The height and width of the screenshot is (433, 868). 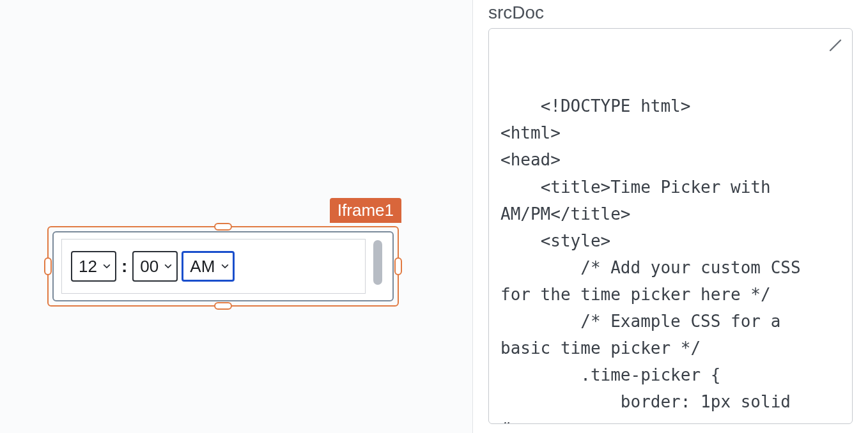 What do you see at coordinates (208, 266) in the screenshot?
I see `ampm-select: AM` at bounding box center [208, 266].